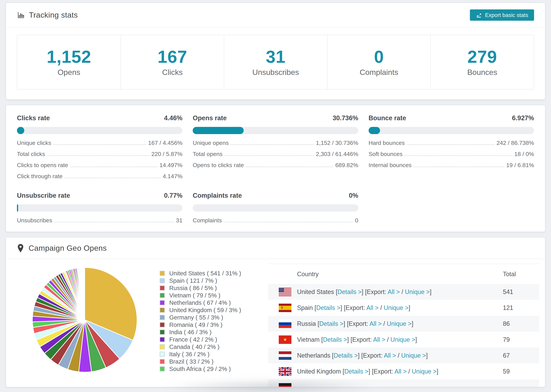  What do you see at coordinates (386, 154) in the screenshot?
I see `rate-row-label: Soft bounces` at bounding box center [386, 154].